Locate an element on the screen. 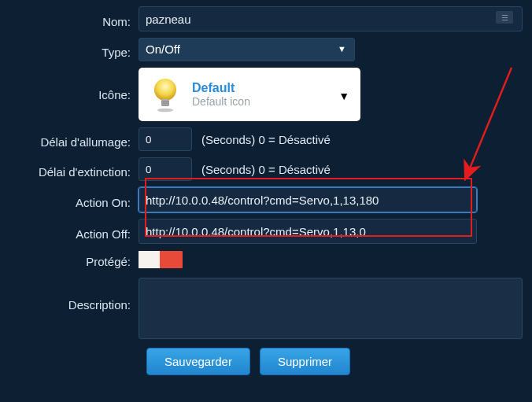 This screenshot has width=532, height=402. row-action-on: Action On: is located at coordinates (264, 200).